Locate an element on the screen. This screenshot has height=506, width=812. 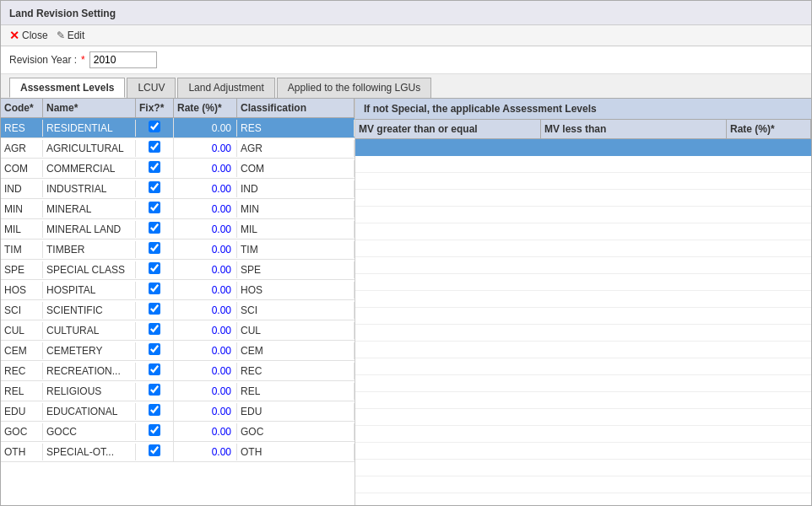
tab-assessment-levels: Assessment Levels is located at coordinates (68, 88).